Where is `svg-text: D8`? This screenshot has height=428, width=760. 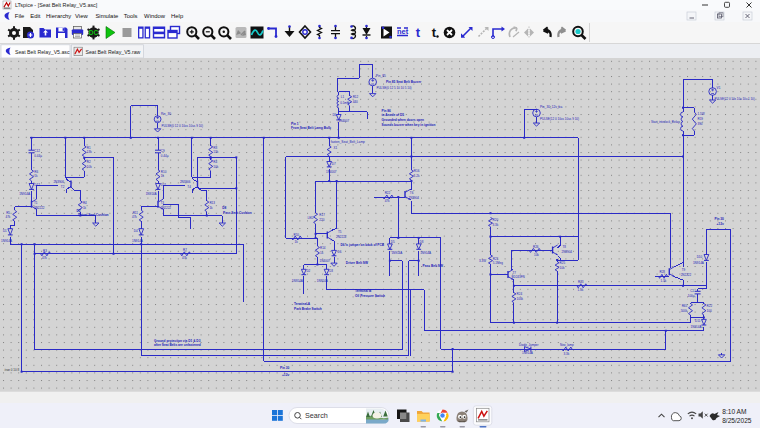 svg-text: D8 is located at coordinates (422, 242).